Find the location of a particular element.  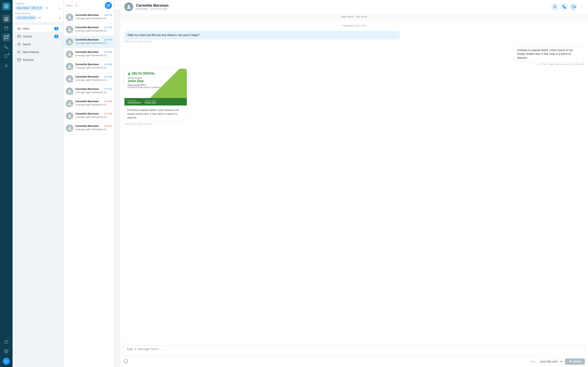

phone-remove-btn: ✕ is located at coordinates (34, 18).